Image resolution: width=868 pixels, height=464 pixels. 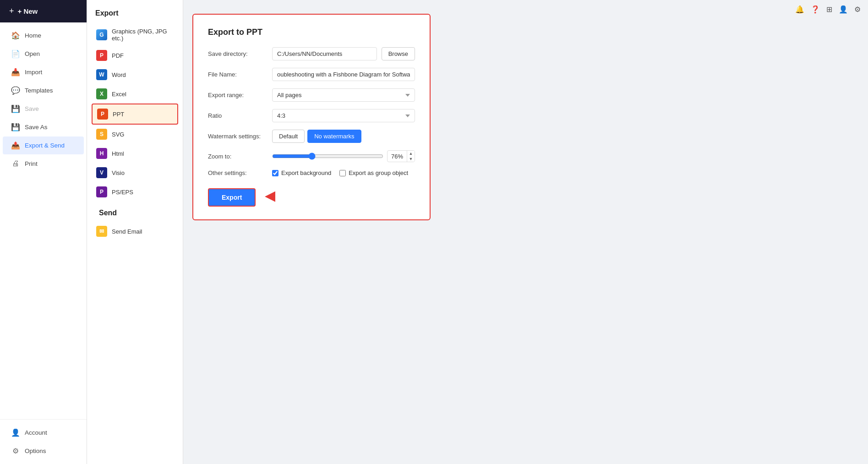 I want to click on export-range-select: All pages Current page Selected pages, so click(x=344, y=95).